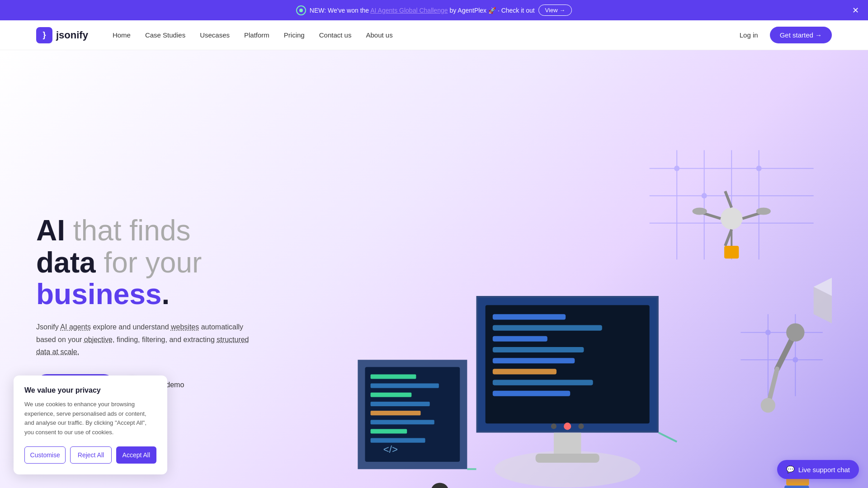 Image resolution: width=868 pixels, height=488 pixels. I want to click on announcement-close-button: ✕, so click(855, 10).